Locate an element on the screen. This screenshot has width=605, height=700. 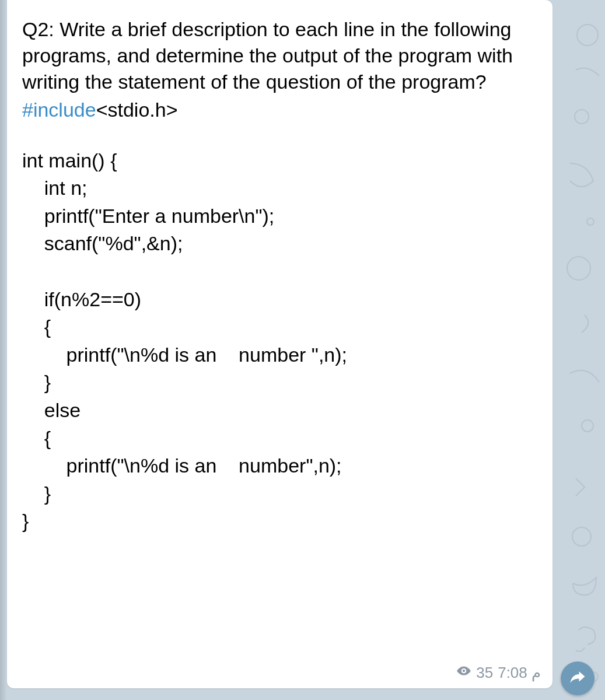
share-button is located at coordinates (578, 678).